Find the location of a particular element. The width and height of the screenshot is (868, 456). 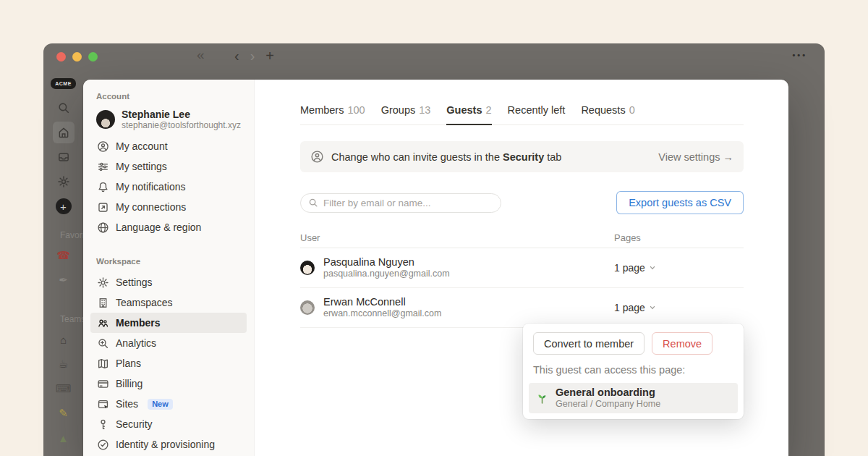

rail-shortcut: ☎ is located at coordinates (64, 256).